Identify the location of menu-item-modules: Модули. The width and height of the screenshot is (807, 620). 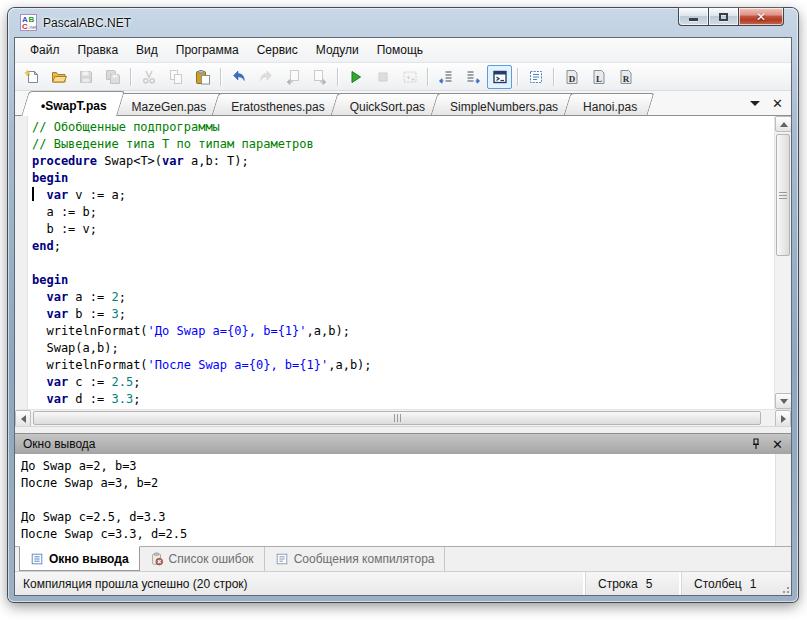
(338, 50).